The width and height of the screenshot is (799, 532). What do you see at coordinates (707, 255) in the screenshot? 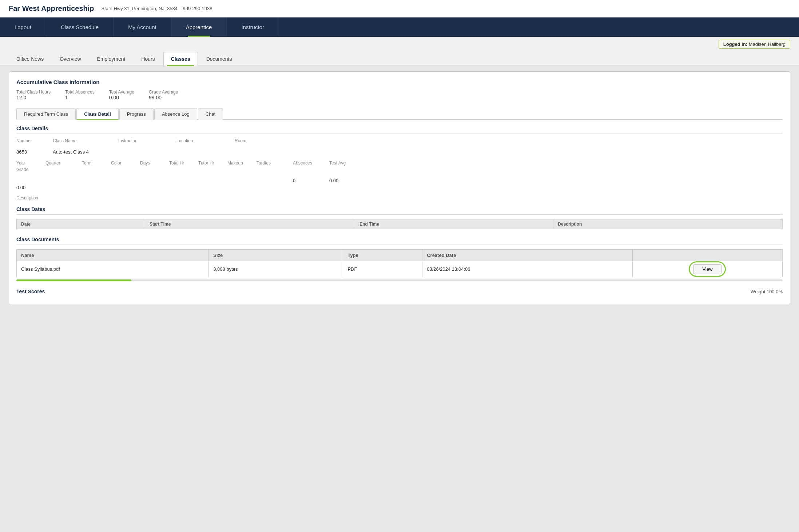
I see `docs-col-action` at bounding box center [707, 255].